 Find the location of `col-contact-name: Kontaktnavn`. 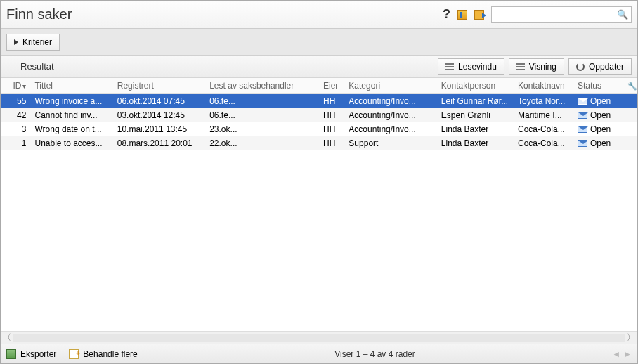

col-contact-name: Kontaktnavn is located at coordinates (544, 86).